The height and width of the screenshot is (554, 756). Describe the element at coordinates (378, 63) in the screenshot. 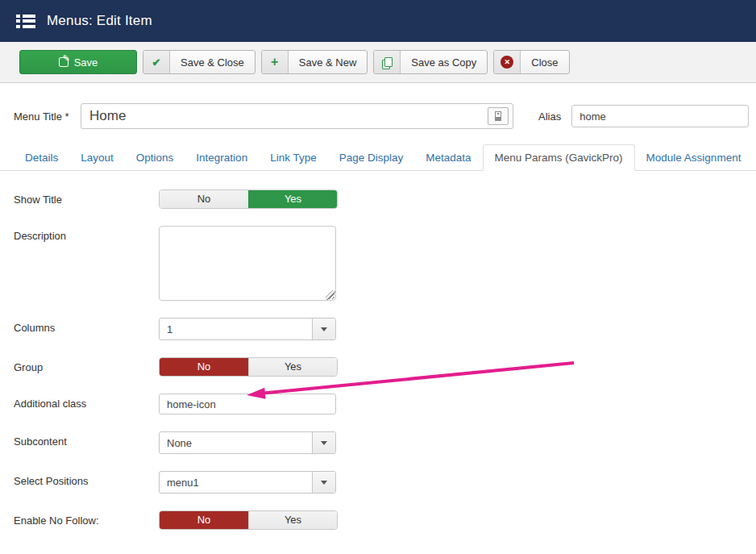

I see `toolbar: Save ✔ Save & Close + Save & New Save as…` at that location.